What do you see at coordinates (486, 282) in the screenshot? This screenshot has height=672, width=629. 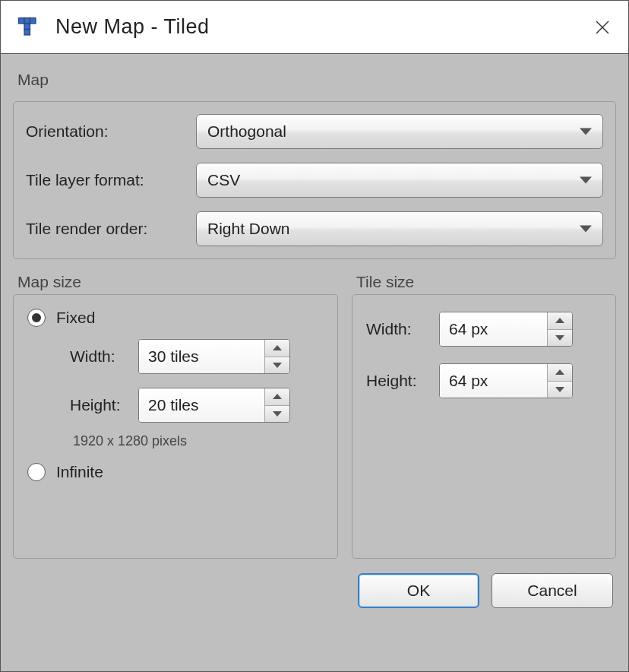 I see `tile-size-caption: Tile size` at bounding box center [486, 282].